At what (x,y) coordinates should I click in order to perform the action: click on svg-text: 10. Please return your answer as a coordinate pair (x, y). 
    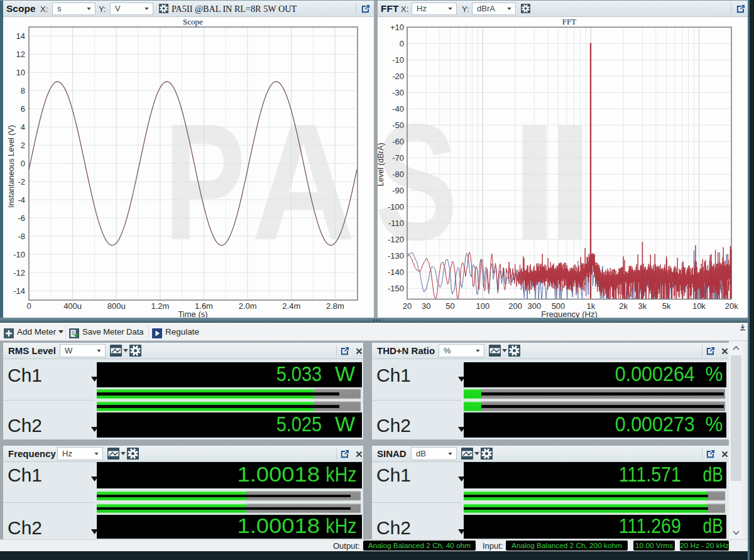
    Looking at the image, I should click on (21, 73).